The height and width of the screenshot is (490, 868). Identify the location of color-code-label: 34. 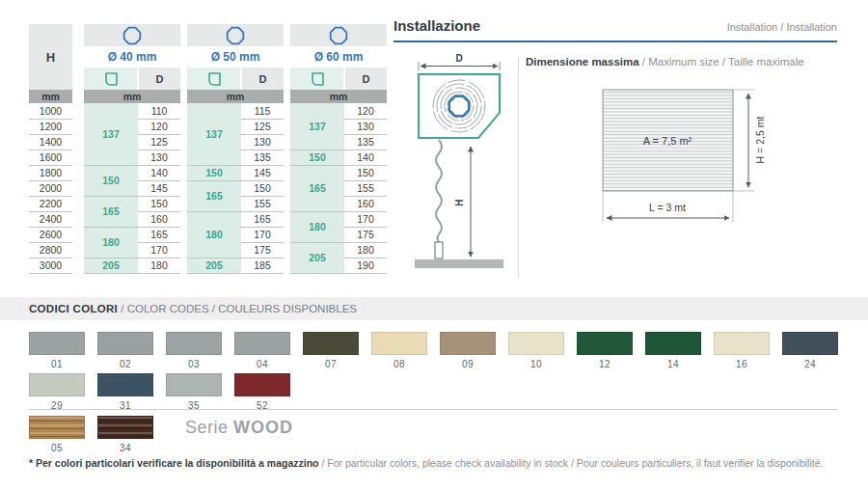
(125, 448).